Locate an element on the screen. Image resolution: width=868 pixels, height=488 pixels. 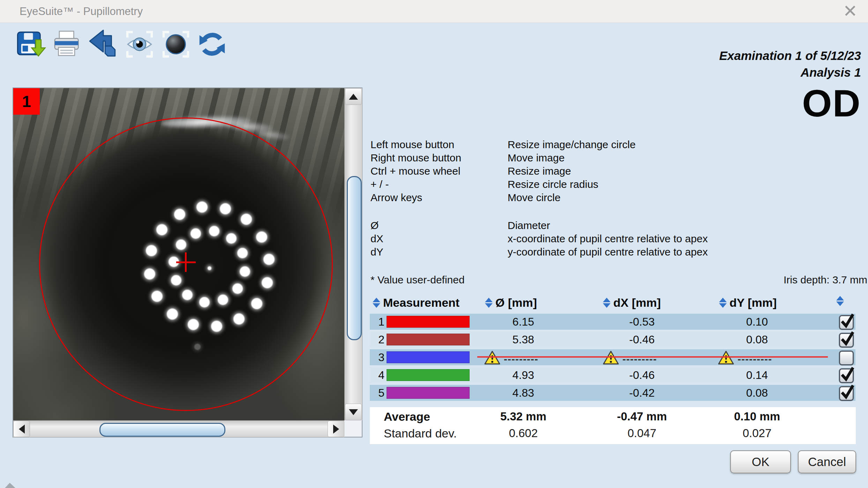
warning-icon is located at coordinates (726, 358).